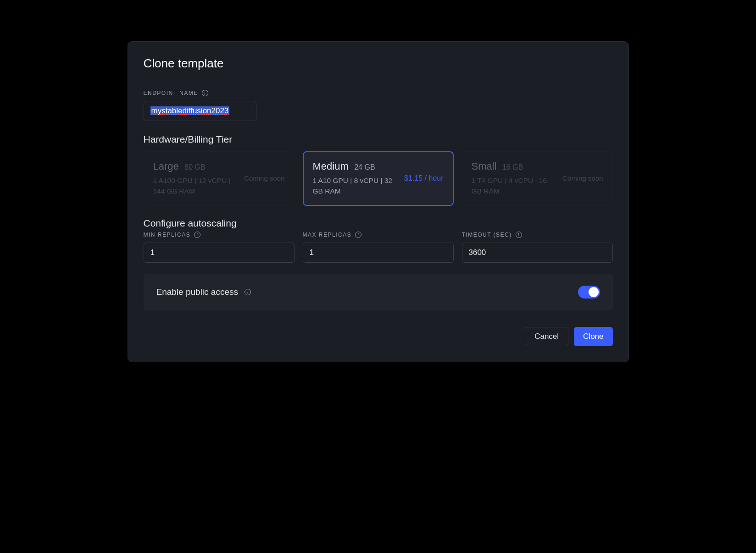 The height and width of the screenshot is (553, 756). I want to click on timeout-input, so click(538, 253).